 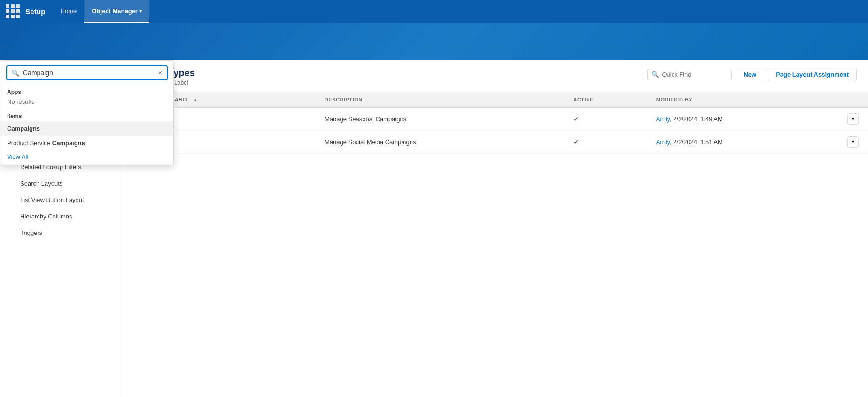 What do you see at coordinates (61, 200) in the screenshot?
I see `sidebar-item-list-view-button-layout: List View Button Layout` at bounding box center [61, 200].